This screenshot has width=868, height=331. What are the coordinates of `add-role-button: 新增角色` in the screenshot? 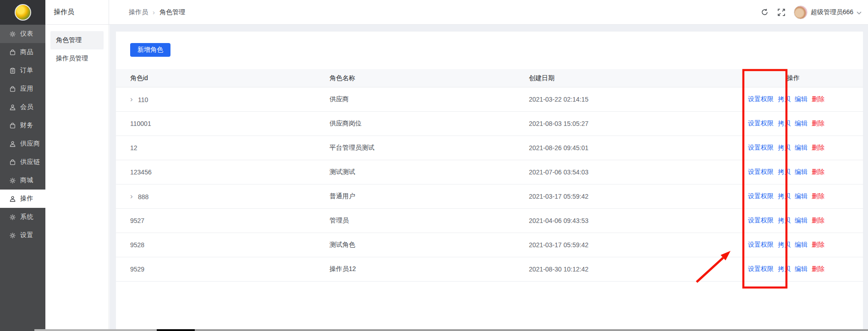 It's located at (150, 50).